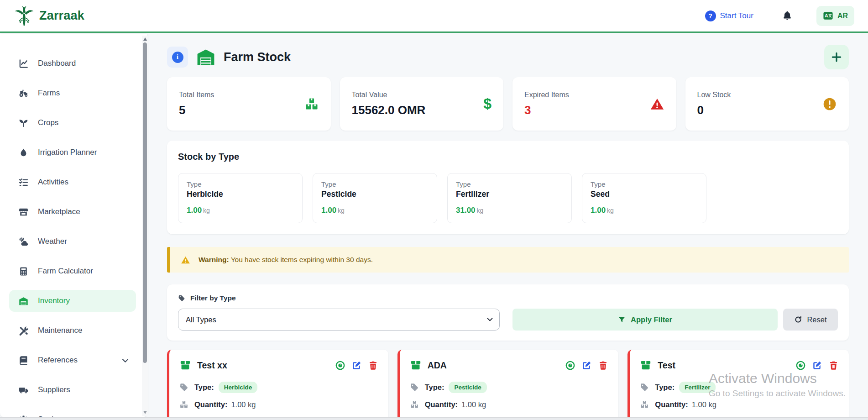  I want to click on chevron-down-icon, so click(125, 361).